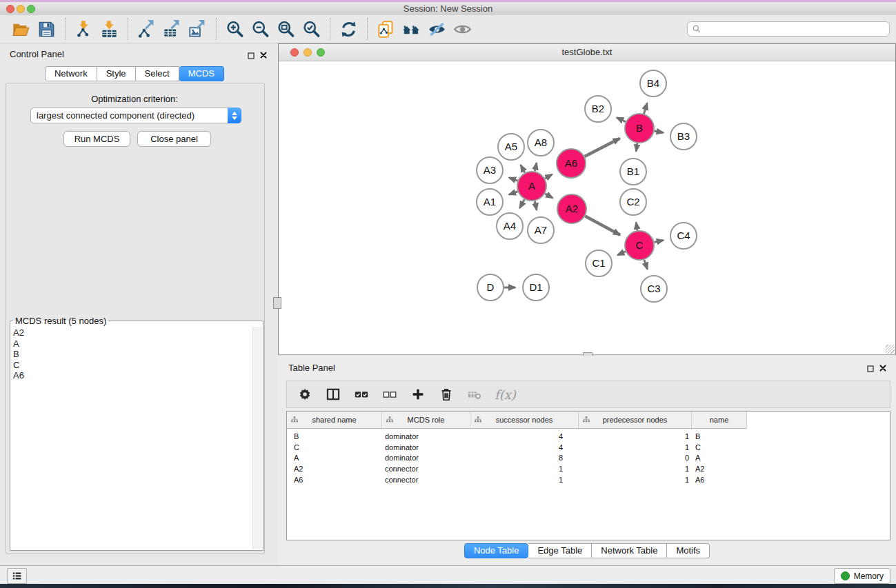  Describe the element at coordinates (138, 344) in the screenshot. I see `mcds-result-item: A` at that location.